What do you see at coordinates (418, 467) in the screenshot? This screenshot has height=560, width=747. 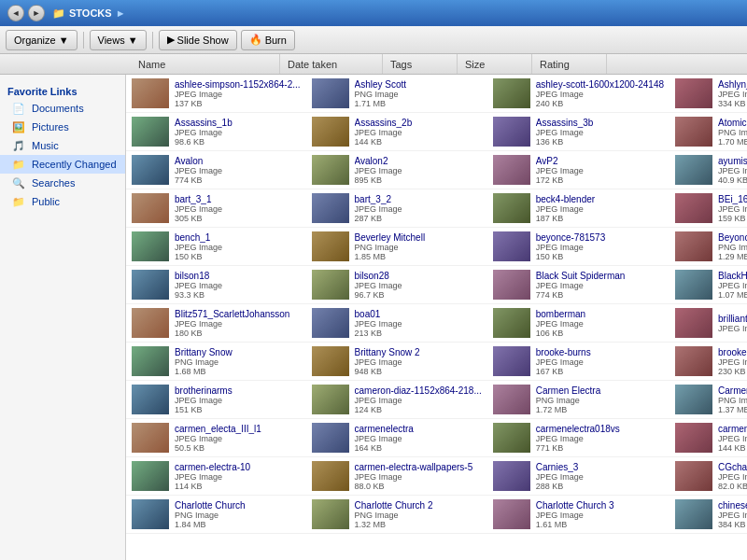 I see `file-name: carmen-electra-wallpapers-5` at bounding box center [418, 467].